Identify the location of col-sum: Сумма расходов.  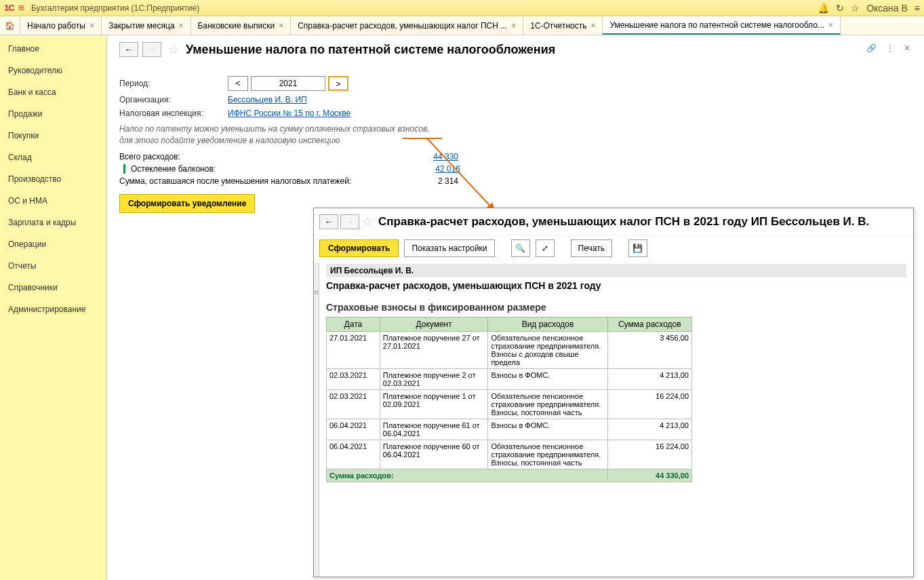
(649, 324).